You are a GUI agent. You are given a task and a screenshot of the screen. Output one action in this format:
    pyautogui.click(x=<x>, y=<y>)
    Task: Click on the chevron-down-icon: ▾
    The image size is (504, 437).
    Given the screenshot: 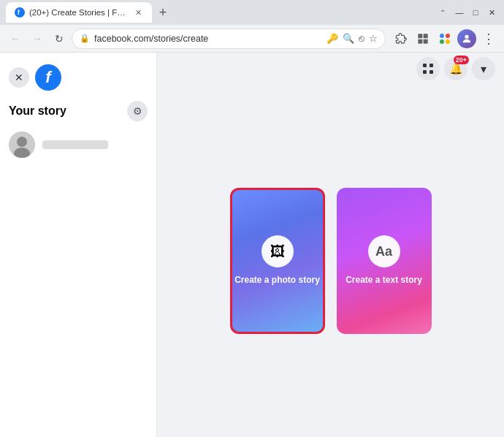 What is the action you would take?
    pyautogui.click(x=484, y=69)
    